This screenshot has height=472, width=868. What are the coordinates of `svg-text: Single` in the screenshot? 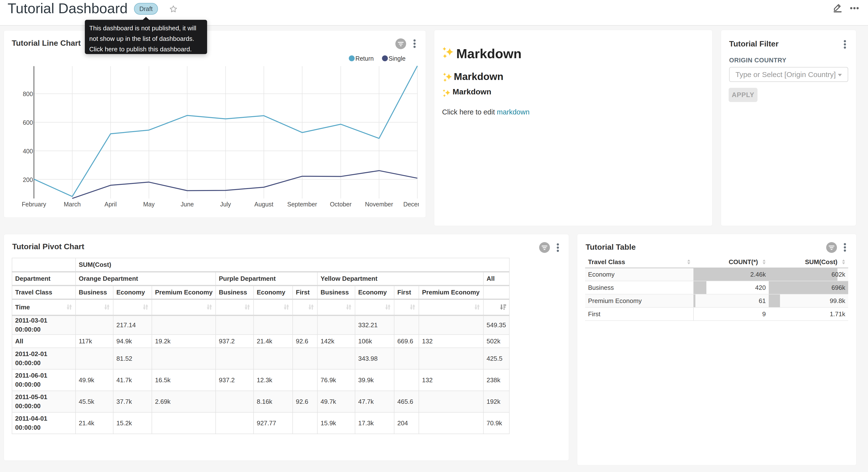 It's located at (397, 59).